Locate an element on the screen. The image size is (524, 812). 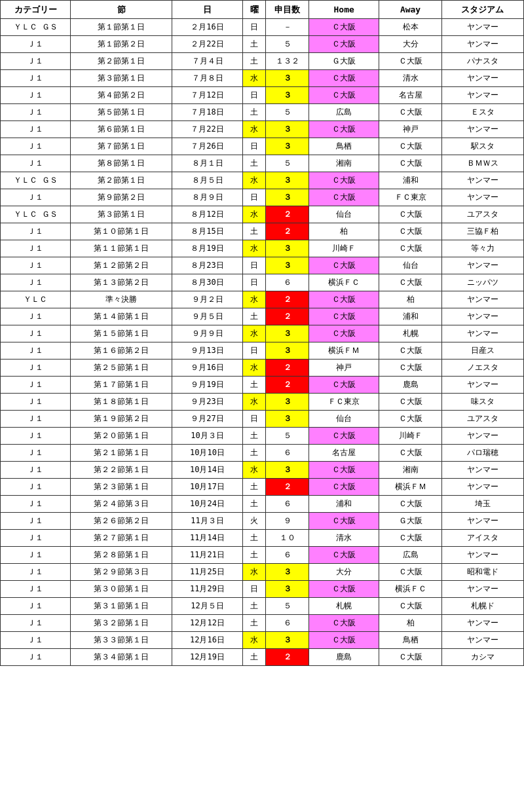
cell-stadium: 味スタ is located at coordinates (482, 402).